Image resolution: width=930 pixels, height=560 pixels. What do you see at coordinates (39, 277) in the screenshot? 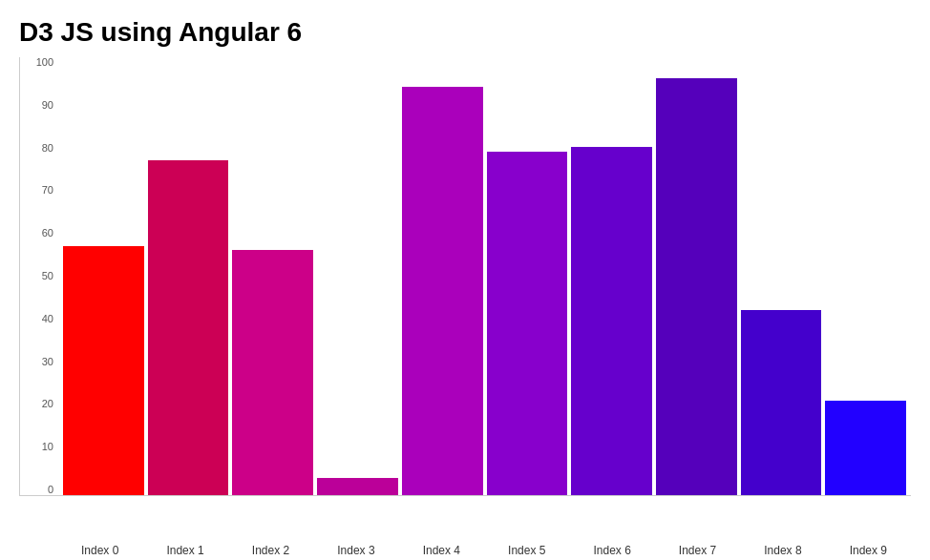
I see `y-tick: 50` at bounding box center [39, 277].